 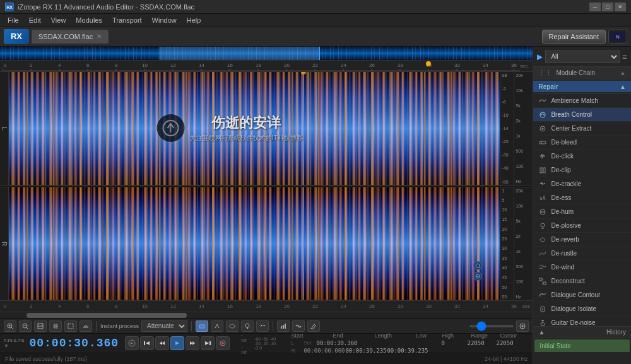 What do you see at coordinates (377, 343) in the screenshot?
I see `l-end-val` at bounding box center [377, 343].